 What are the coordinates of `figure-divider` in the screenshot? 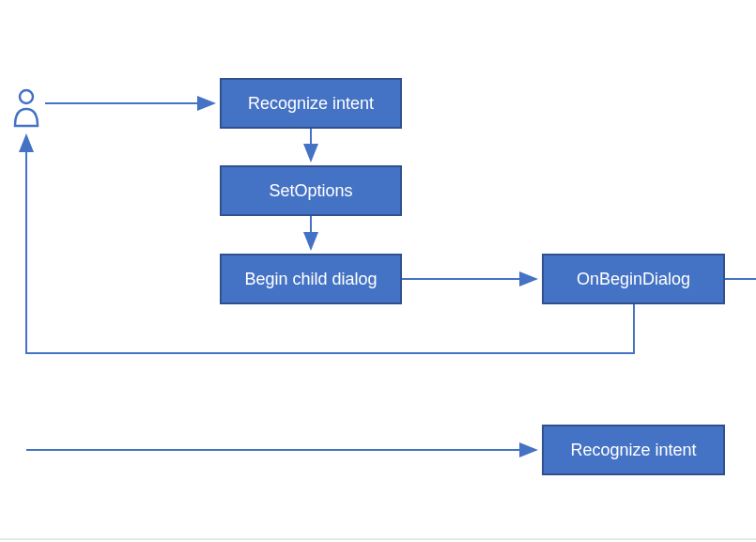 It's located at (378, 539).